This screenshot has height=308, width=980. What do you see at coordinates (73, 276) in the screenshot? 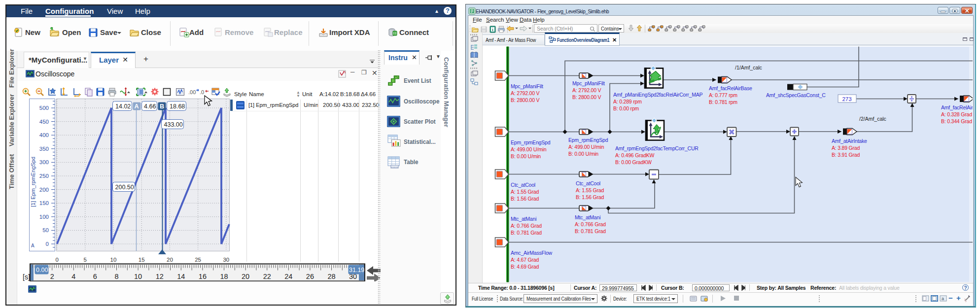
I see `svg-text: 4` at bounding box center [73, 276].